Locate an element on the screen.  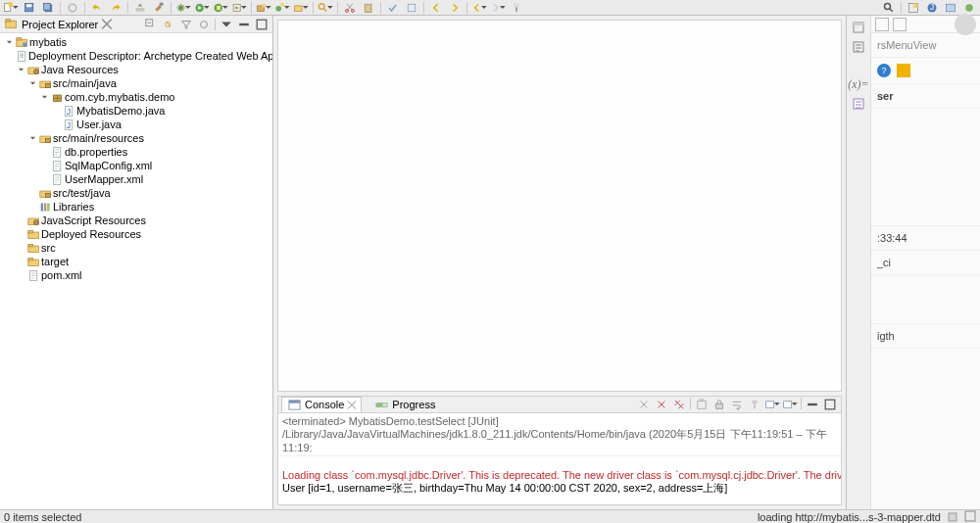
terminate-icon is located at coordinates (73, 8).